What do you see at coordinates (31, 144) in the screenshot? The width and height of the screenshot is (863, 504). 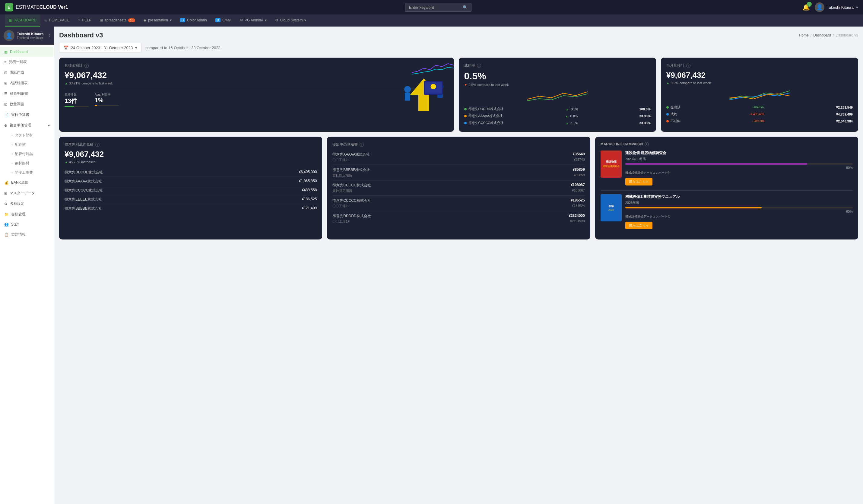 I see `sidebar-item-piping: 配管材` at bounding box center [31, 144].